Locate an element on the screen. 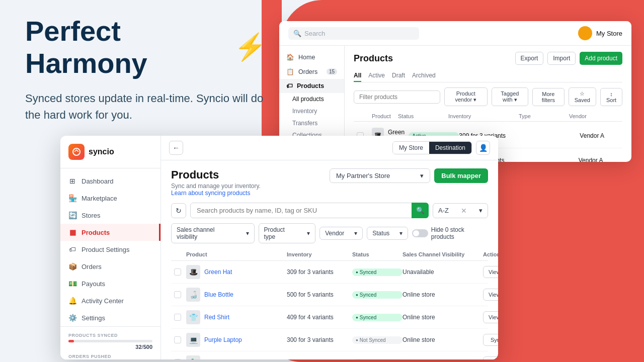 The height and width of the screenshot is (362, 644). shopify-main-header: Products Export Import Add product is located at coordinates (488, 58).